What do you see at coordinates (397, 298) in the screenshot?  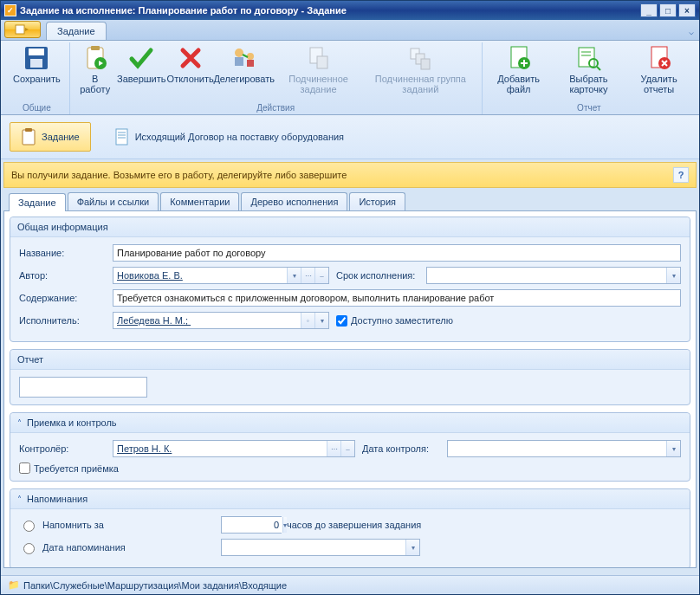 I see `content-input` at bounding box center [397, 298].